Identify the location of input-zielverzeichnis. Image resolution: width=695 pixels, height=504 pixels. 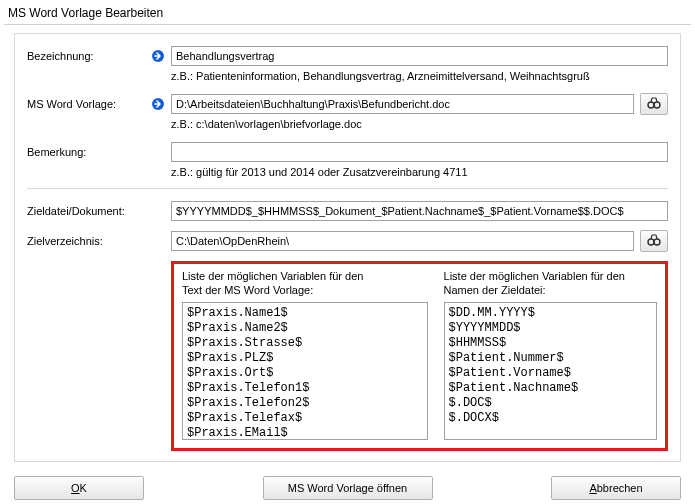
(402, 241).